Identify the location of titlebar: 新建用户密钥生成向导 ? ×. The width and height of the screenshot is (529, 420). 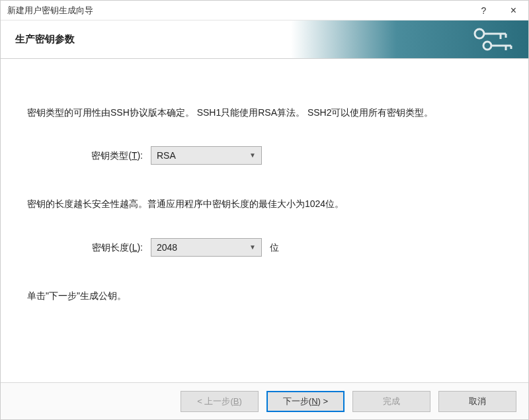
(264, 11).